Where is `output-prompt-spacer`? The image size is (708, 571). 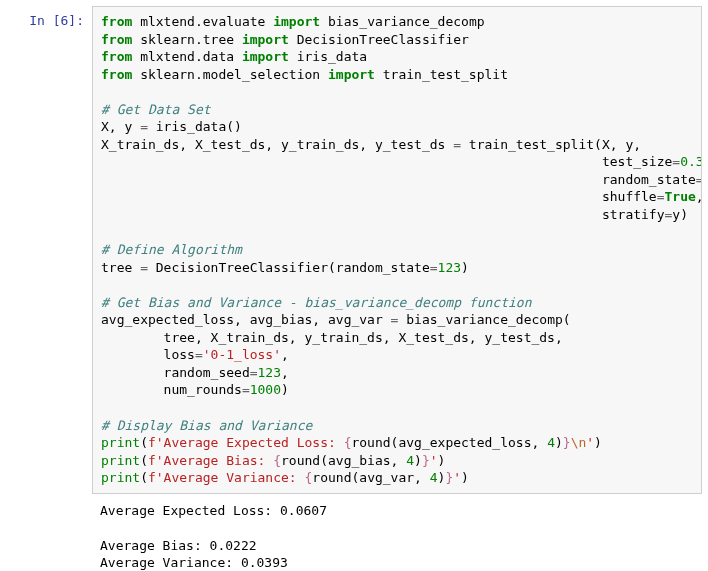
output-prompt-spacer is located at coordinates (49, 503).